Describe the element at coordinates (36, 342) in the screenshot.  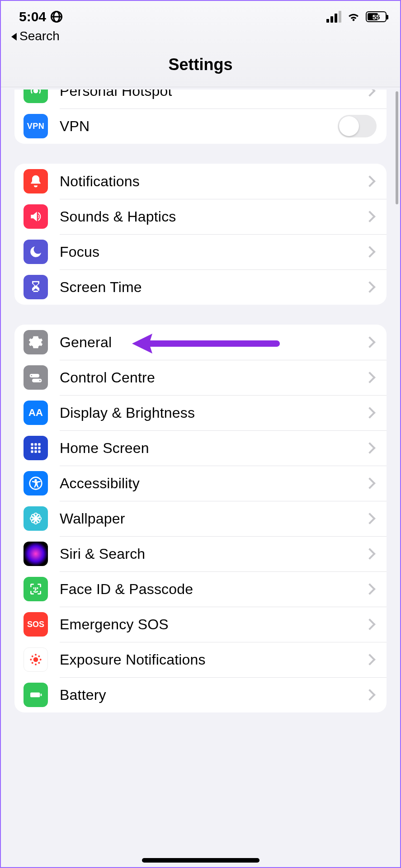
I see `gear-icon` at that location.